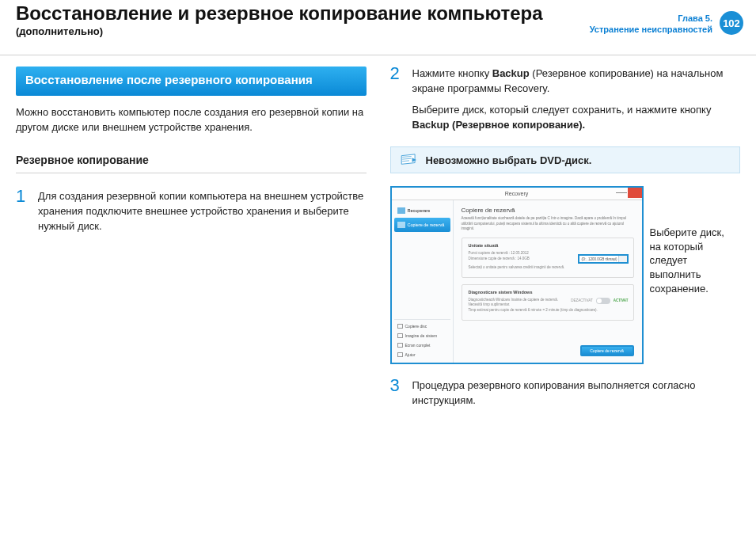 The image size is (756, 536). What do you see at coordinates (635, 193) in the screenshot?
I see `close-icon` at bounding box center [635, 193].